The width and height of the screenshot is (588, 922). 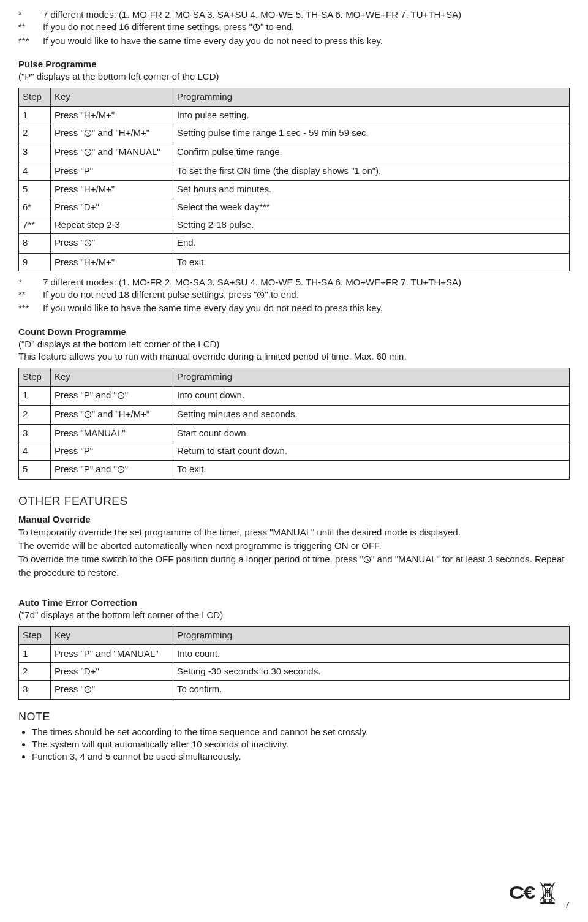 What do you see at coordinates (371, 189) in the screenshot?
I see `cell-programming: Set hours and minutes.` at bounding box center [371, 189].